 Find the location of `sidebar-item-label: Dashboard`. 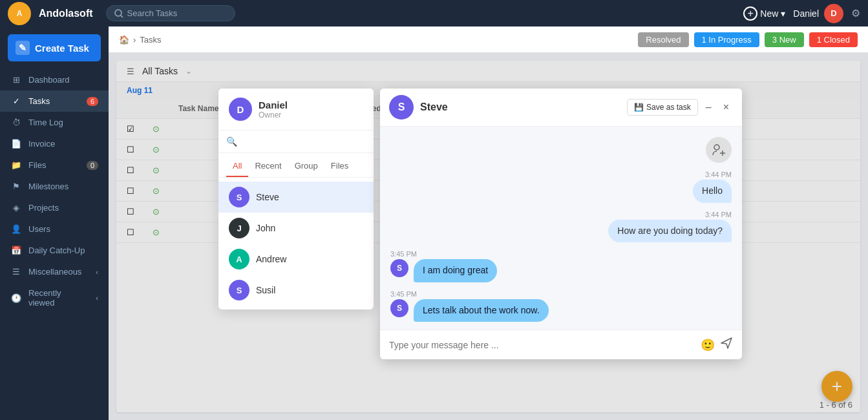

sidebar-item-label: Dashboard is located at coordinates (49, 80).